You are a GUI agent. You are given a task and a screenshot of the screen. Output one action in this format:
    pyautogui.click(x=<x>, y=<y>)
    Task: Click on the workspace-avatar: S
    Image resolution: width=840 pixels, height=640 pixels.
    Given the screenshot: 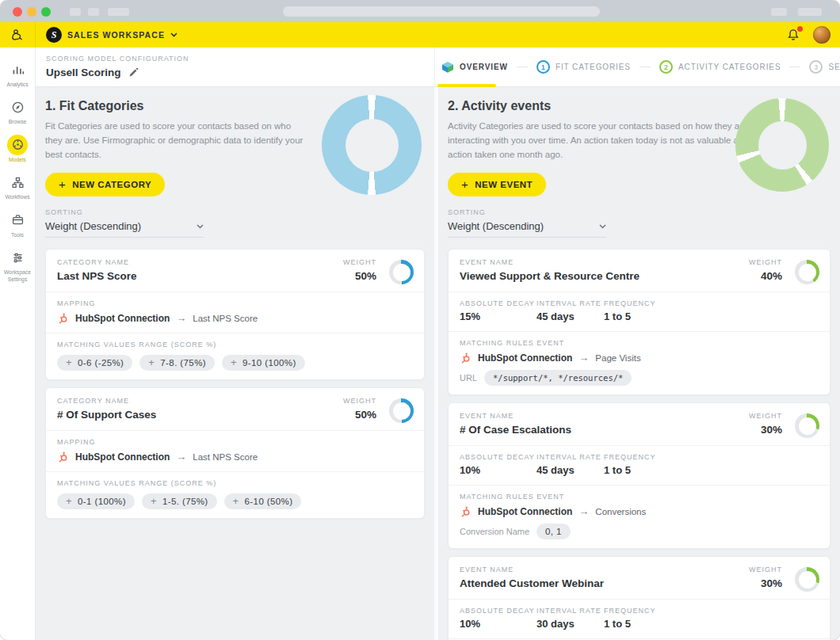 What is the action you would take?
    pyautogui.click(x=54, y=35)
    